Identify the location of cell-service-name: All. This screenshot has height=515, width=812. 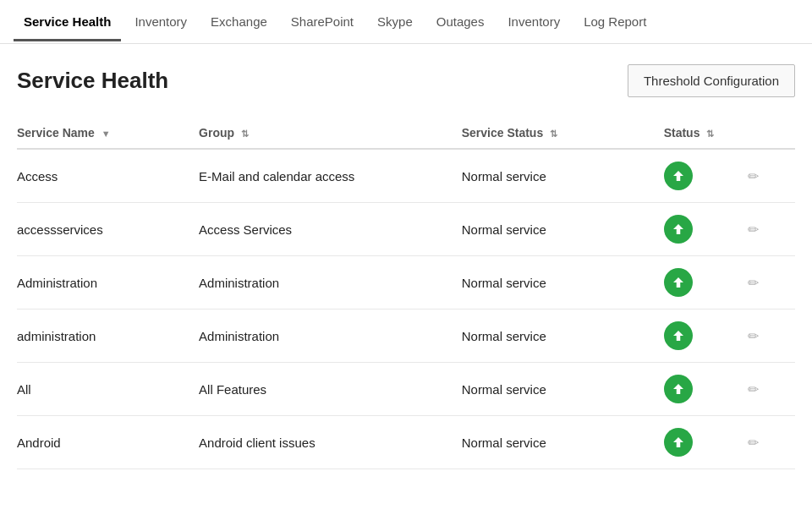
(108, 389).